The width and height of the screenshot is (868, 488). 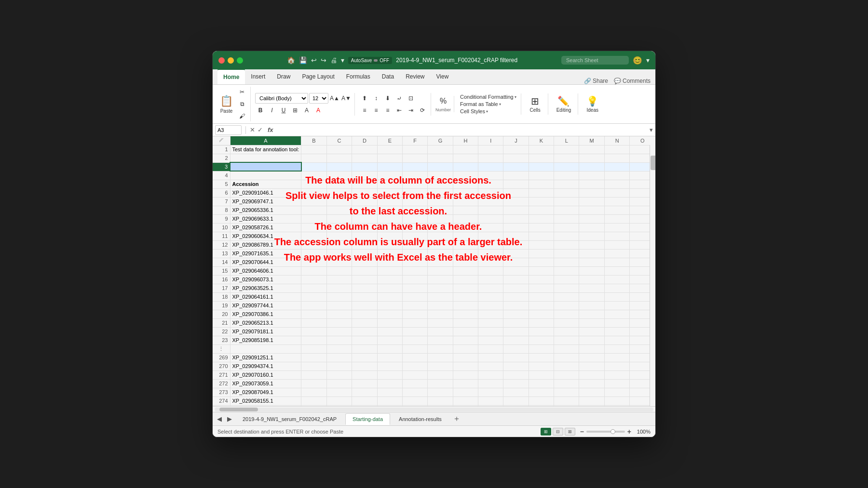 What do you see at coordinates (282, 98) in the screenshot?
I see `font-family-select: Calibri (Body)` at bounding box center [282, 98].